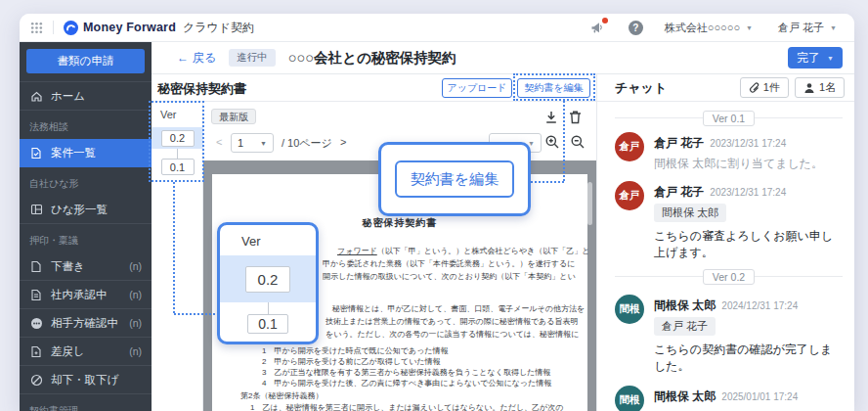 The width and height of the screenshot is (868, 411). What do you see at coordinates (264, 143) in the screenshot?
I see `chevron-down-icon: ▼` at bounding box center [264, 143].